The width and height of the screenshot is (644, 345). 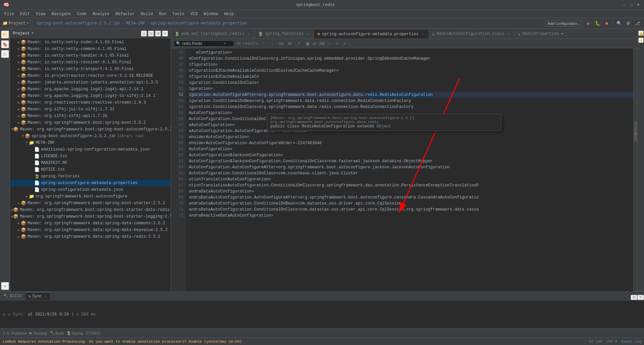 What do you see at coordinates (163, 14) in the screenshot?
I see `menu-run: Run` at bounding box center [163, 14].